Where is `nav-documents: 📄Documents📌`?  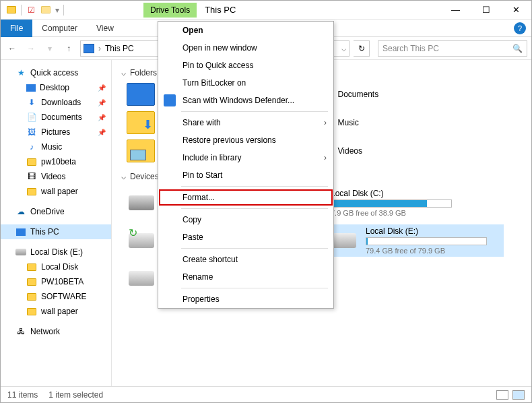 nav-documents: 📄Documents📌 is located at coordinates (56, 117).